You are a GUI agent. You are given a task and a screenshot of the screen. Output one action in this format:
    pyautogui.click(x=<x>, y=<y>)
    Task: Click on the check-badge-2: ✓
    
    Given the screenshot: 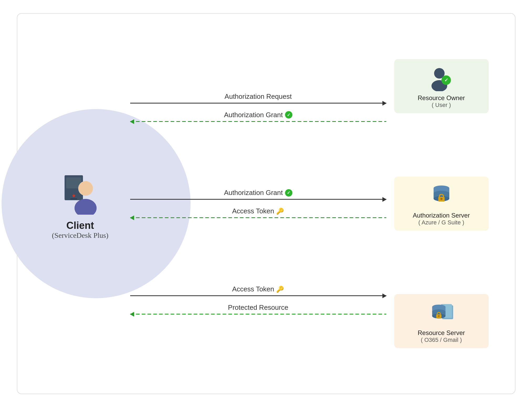 What is the action you would take?
    pyautogui.click(x=289, y=193)
    